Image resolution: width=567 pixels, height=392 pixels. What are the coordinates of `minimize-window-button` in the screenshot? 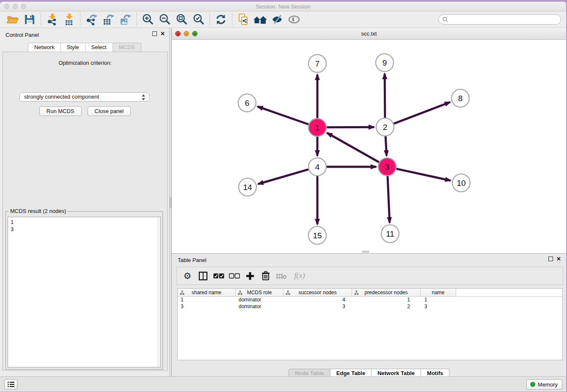 It's located at (15, 6).